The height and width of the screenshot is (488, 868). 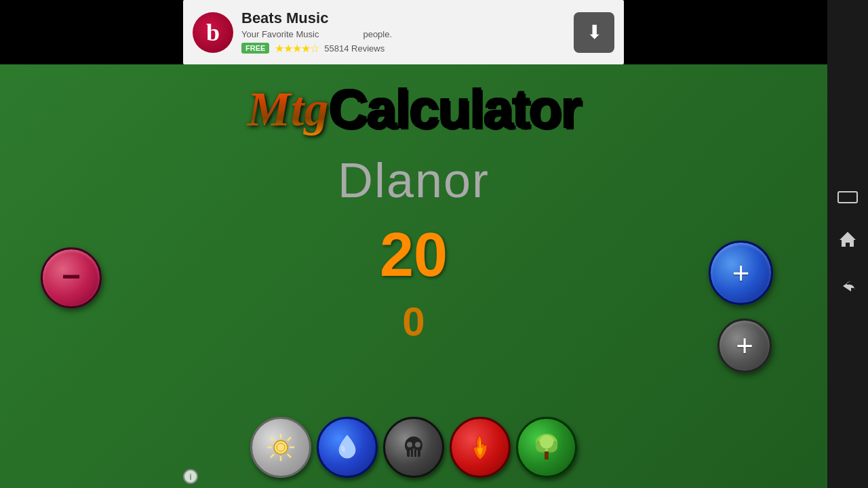 What do you see at coordinates (414, 447) in the screenshot?
I see `black-mana-icon` at bounding box center [414, 447].